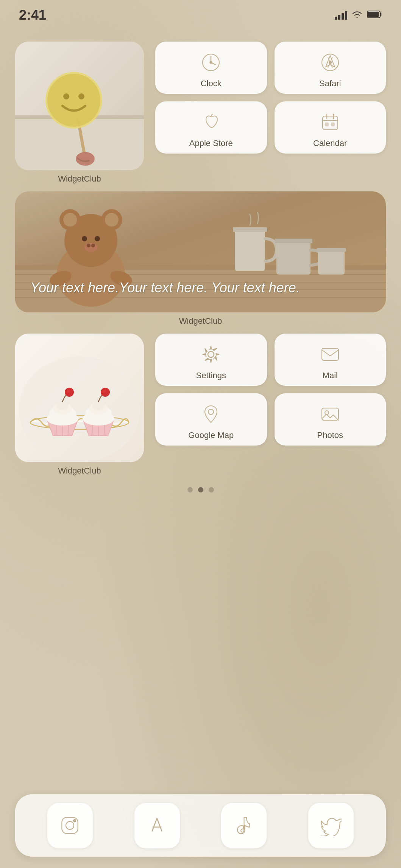 The image size is (401, 868). Describe the element at coordinates (357, 15) in the screenshot. I see `wifi-icon` at that location.